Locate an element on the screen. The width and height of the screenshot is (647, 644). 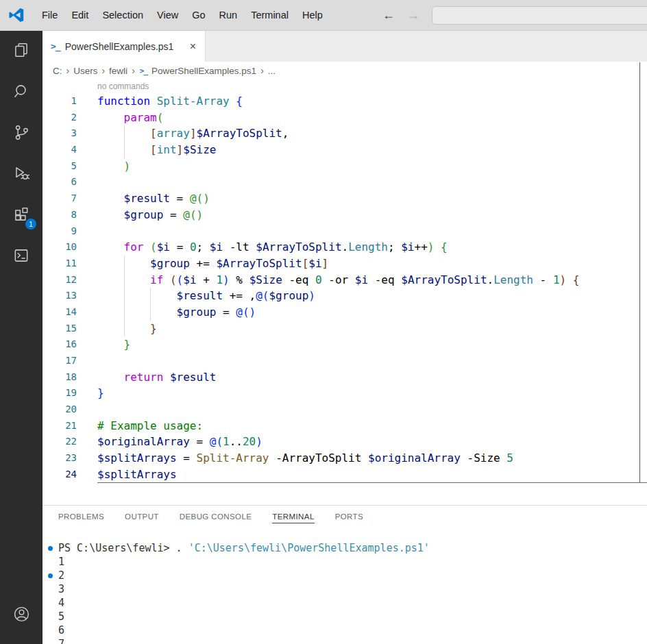
code-line: 22$originalArray = @(1..20) is located at coordinates (345, 442).